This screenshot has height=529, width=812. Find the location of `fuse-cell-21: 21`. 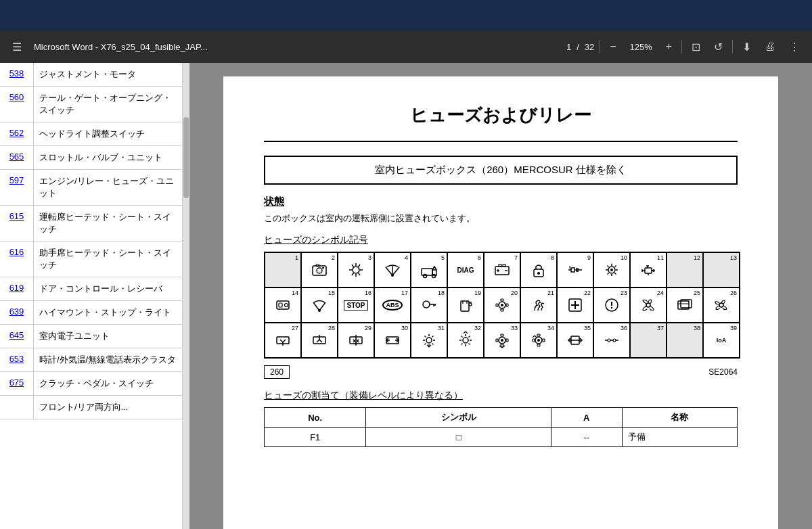

fuse-cell-21: 21 is located at coordinates (539, 305).